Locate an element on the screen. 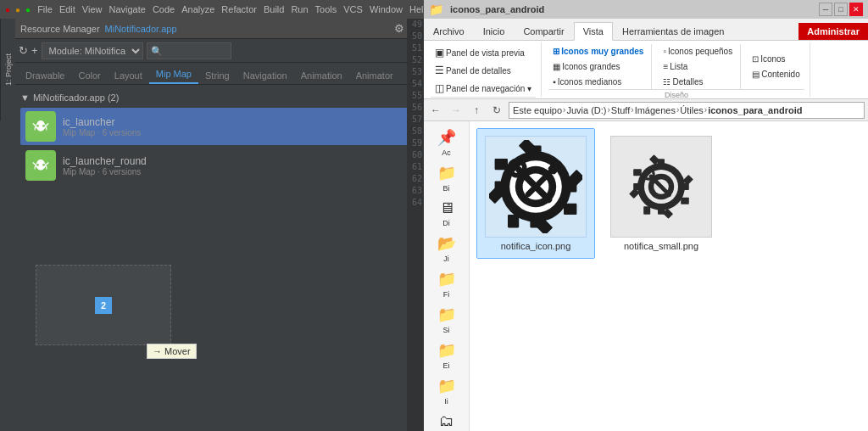  resource-item-ic-launcher-round: ic_launcher_round Mip Map · 6 versions is located at coordinates (220, 165).